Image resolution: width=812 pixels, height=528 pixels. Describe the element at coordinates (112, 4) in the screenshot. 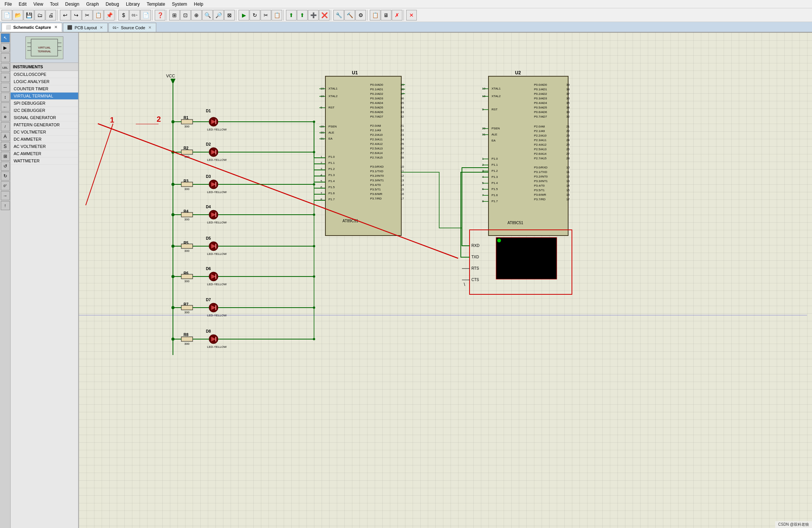

I see `menu-debug: Debug` at that location.